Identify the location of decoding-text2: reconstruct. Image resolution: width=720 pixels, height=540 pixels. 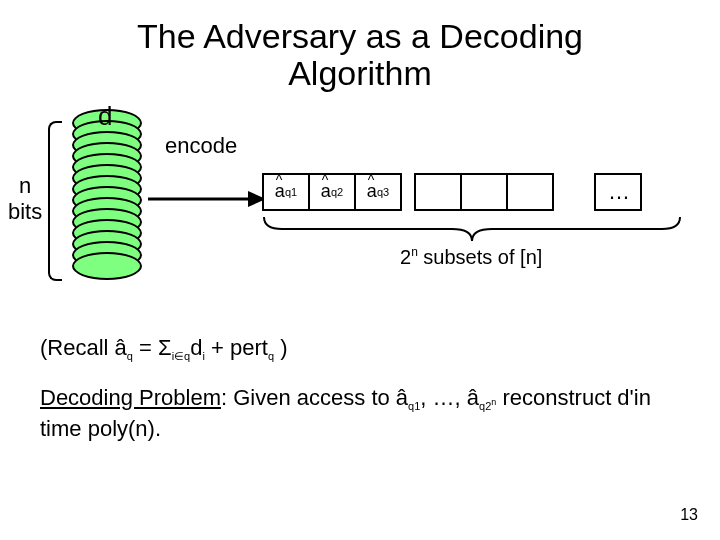
(556, 398).